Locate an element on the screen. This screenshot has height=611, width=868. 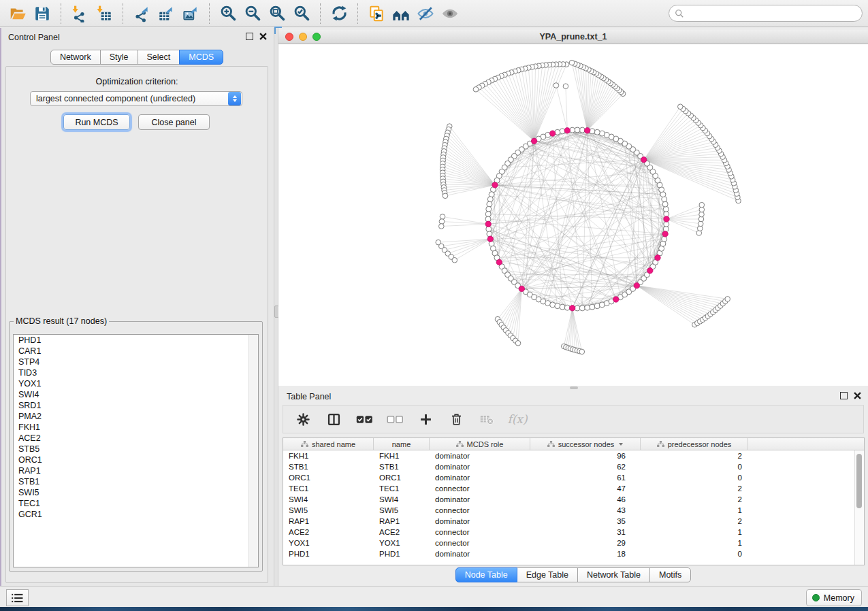
table-cell: 0 is located at coordinates (694, 478).